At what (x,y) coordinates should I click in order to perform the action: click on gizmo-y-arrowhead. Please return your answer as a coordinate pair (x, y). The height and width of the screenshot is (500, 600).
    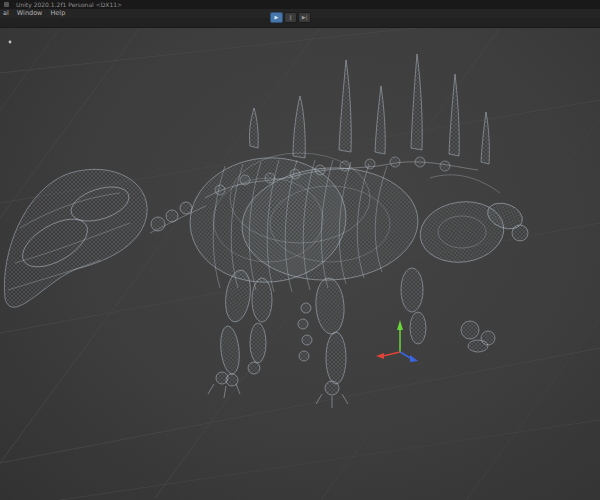
    Looking at the image, I should click on (400, 325).